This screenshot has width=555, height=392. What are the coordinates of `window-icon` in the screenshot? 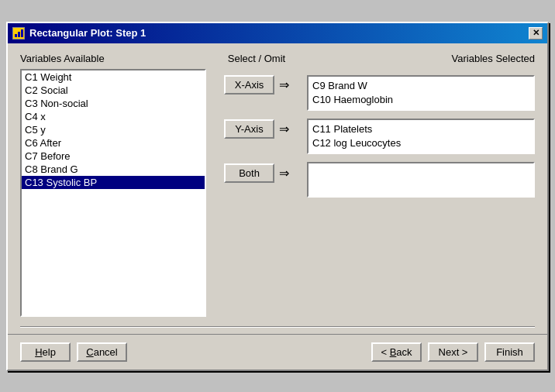 It's located at (19, 33).